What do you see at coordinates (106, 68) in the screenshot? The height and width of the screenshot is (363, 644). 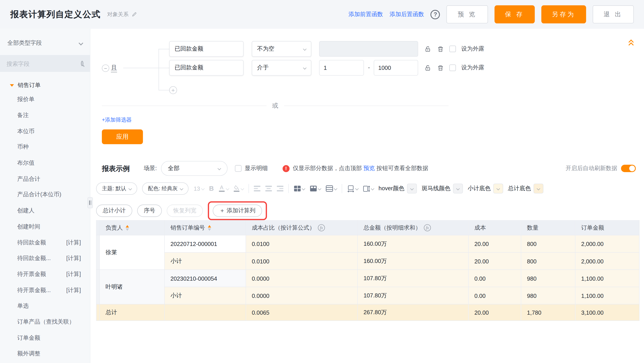 I see `remove-group-icon: −` at bounding box center [106, 68].